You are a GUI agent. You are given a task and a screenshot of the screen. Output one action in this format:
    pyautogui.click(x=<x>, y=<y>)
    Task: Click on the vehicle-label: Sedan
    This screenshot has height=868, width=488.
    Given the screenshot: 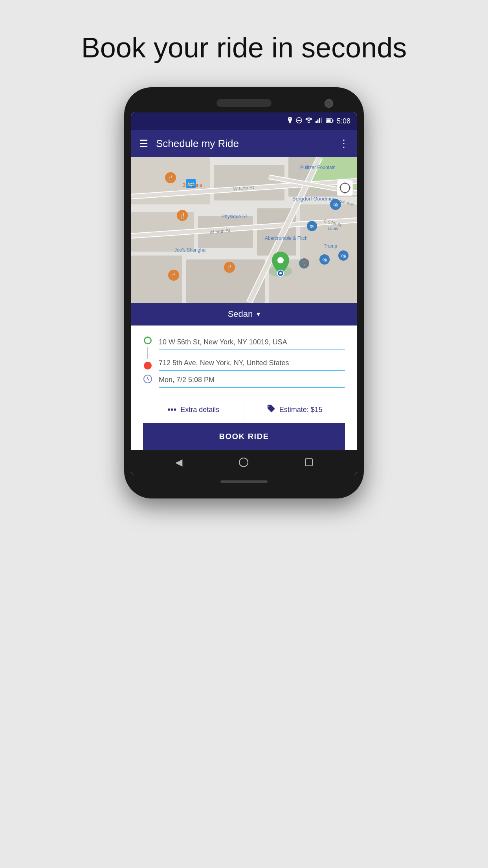 What is the action you would take?
    pyautogui.click(x=240, y=314)
    